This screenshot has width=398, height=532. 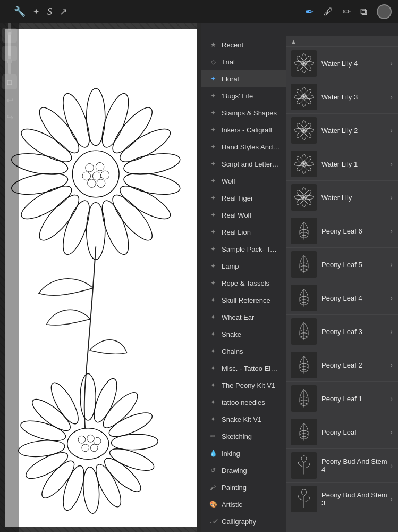 What do you see at coordinates (342, 499) in the screenshot?
I see `brush-item-pbs3: Peony Bud And Stem 3 ›` at bounding box center [342, 499].